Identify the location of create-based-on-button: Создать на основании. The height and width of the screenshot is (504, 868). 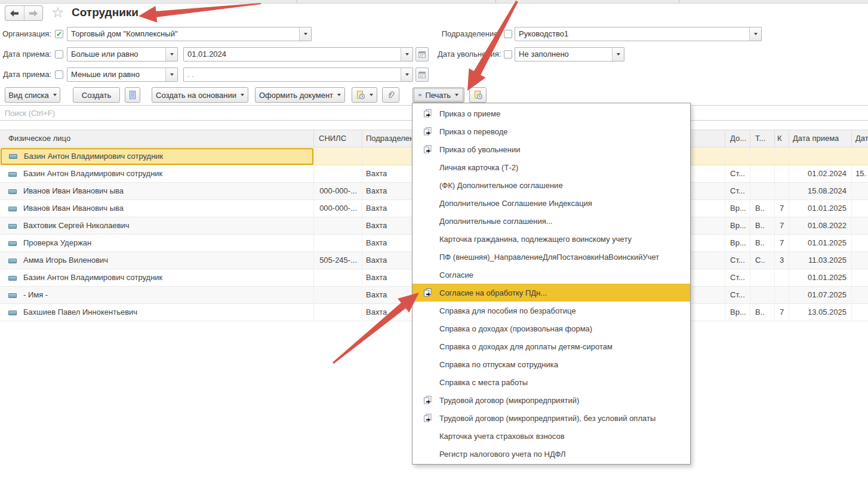
(200, 95).